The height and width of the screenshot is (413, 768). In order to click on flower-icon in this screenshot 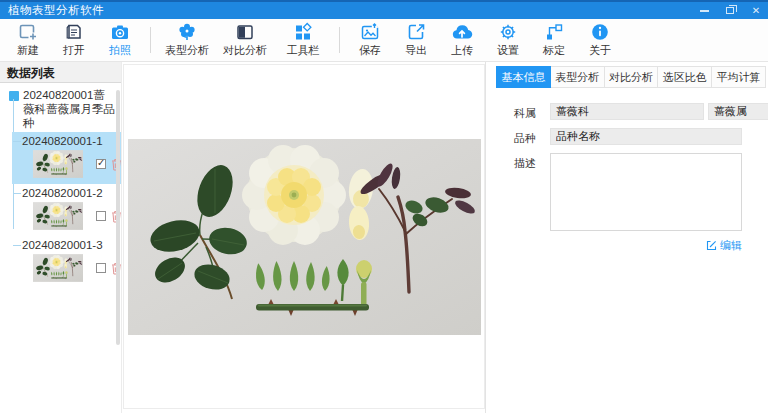, I will do `click(187, 32)`.